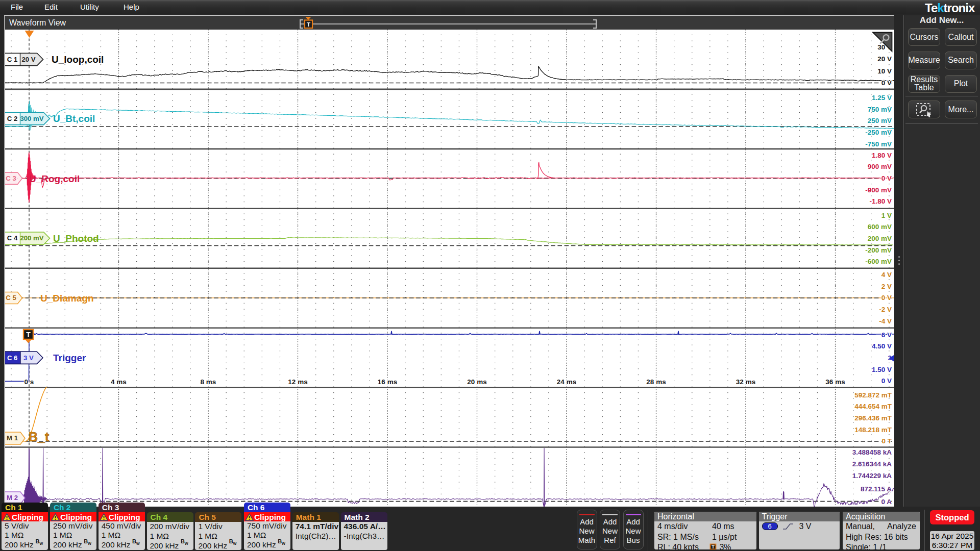 The height and width of the screenshot is (551, 980). I want to click on svg-text: 6 V, so click(887, 335).